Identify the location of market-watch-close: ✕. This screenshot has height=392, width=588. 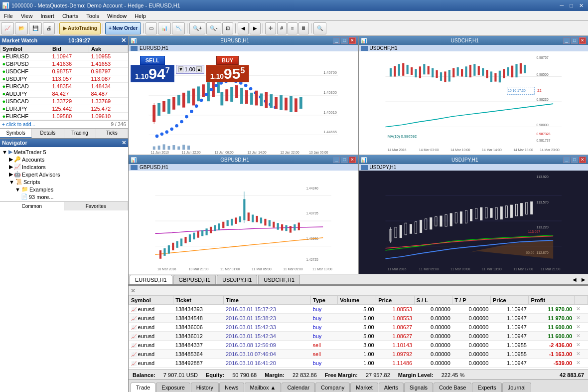
(124, 40).